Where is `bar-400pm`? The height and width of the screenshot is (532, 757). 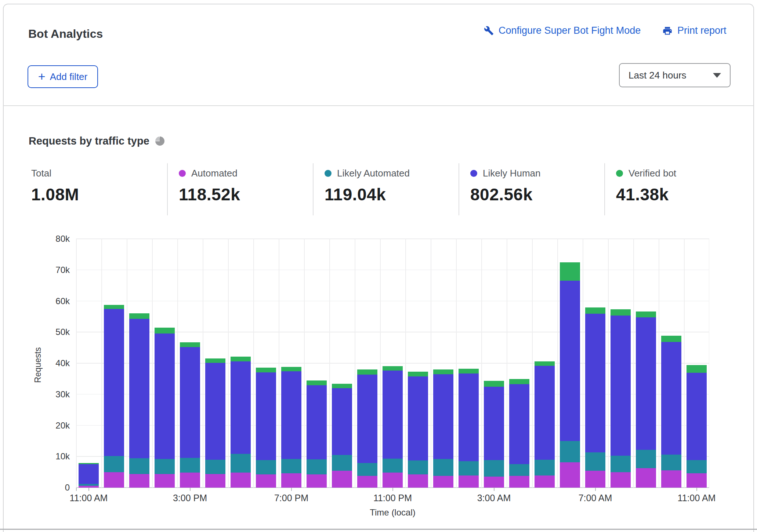
bar-400pm is located at coordinates (215, 423).